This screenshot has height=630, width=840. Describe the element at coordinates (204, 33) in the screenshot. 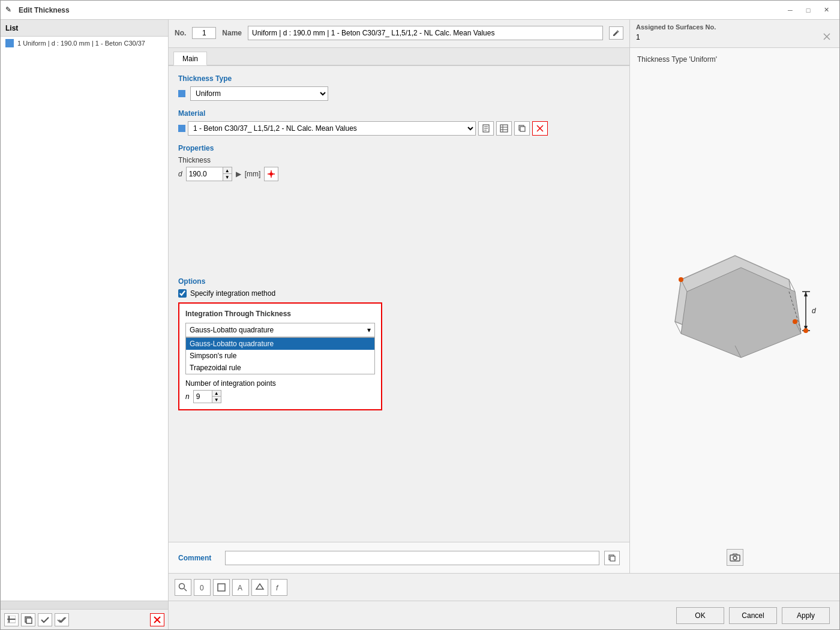

I see `no-input` at that location.